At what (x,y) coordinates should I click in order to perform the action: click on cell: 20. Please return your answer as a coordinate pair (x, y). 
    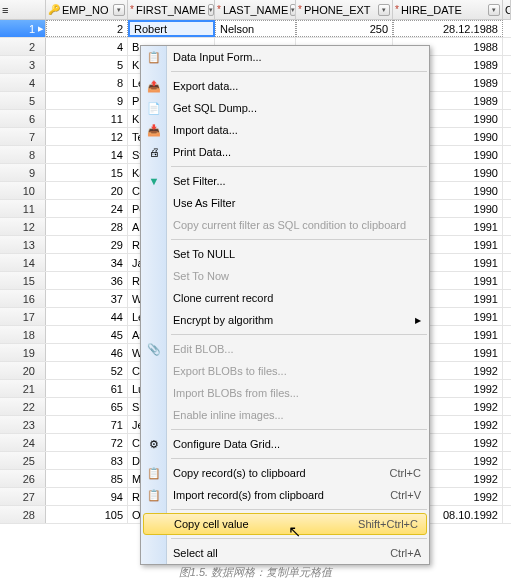
    Looking at the image, I should click on (87, 190).